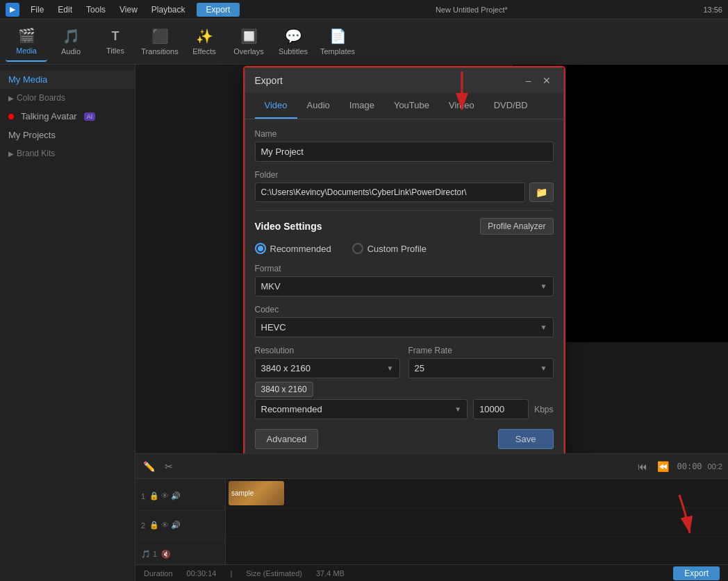 Image resolution: width=728 pixels, height=581 pixels. Describe the element at coordinates (67, 117) in the screenshot. I see `sidebar-item-talking-avatar: Talking Avatar AI` at that location.